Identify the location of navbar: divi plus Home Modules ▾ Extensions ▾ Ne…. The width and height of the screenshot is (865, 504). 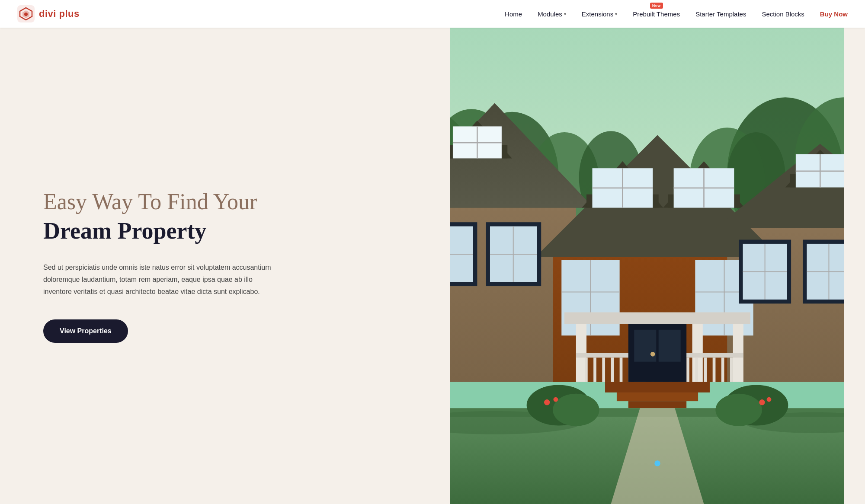
(432, 14).